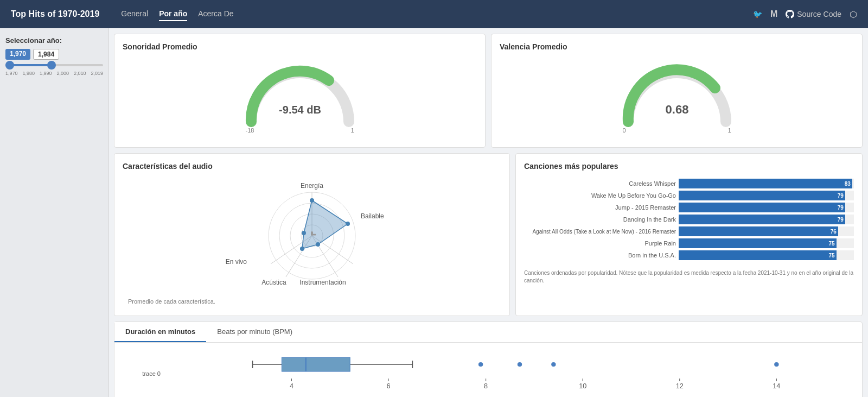  What do you see at coordinates (54, 73) in the screenshot?
I see `slider-ticks: 1,970 1,980 1,990 2,000 2,010 2,019` at bounding box center [54, 73].